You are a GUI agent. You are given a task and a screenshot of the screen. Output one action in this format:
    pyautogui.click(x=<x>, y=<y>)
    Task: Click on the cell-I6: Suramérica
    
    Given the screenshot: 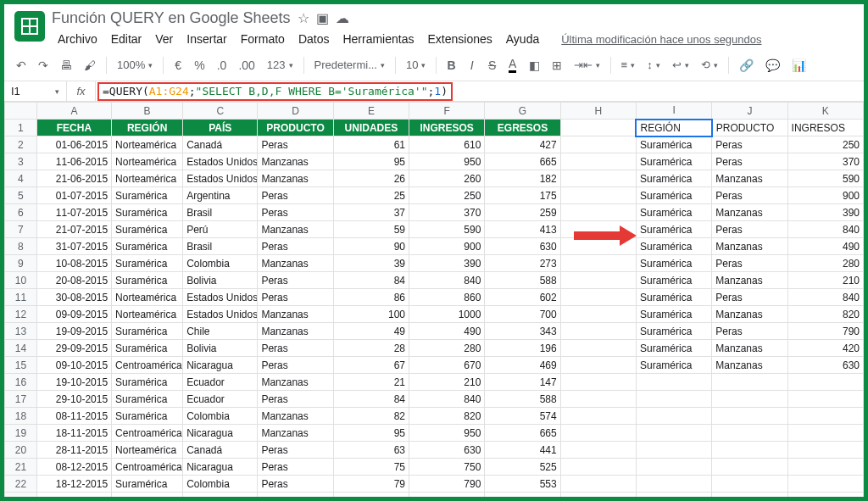 What is the action you would take?
    pyautogui.click(x=673, y=213)
    